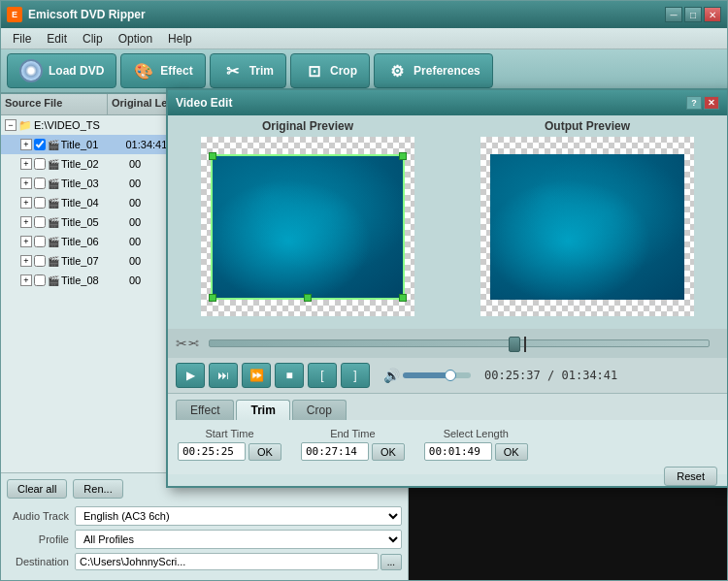  Describe the element at coordinates (239, 539) in the screenshot. I see `profile-select: All Profiles` at that location.